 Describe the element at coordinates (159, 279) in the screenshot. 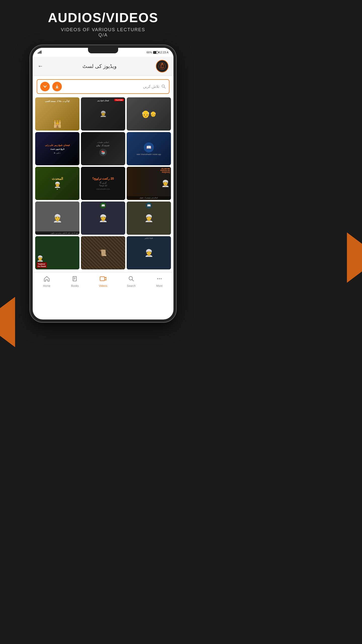

I see `more-icon` at that location.